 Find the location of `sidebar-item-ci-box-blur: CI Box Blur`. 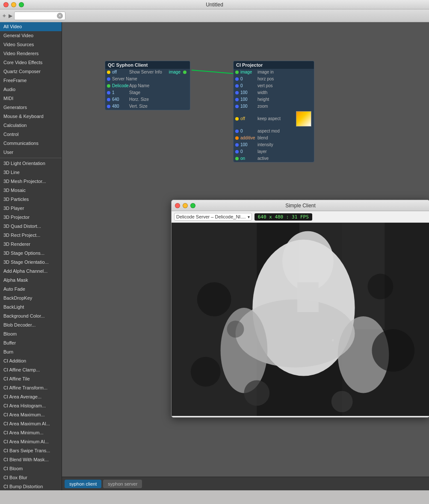

sidebar-item-ci-box-blur: CI Box Blur is located at coordinates (31, 478).